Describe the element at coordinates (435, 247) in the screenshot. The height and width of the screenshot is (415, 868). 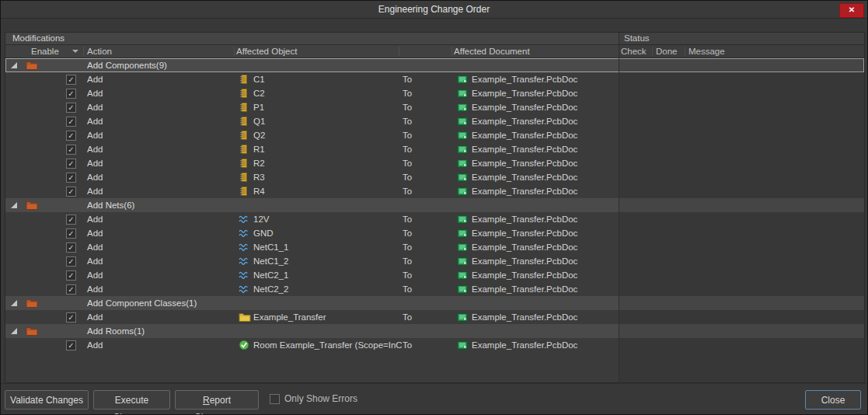
I see `change-row: ✓AddNetC1_1ToExample_Transfer.PcbDoc` at that location.